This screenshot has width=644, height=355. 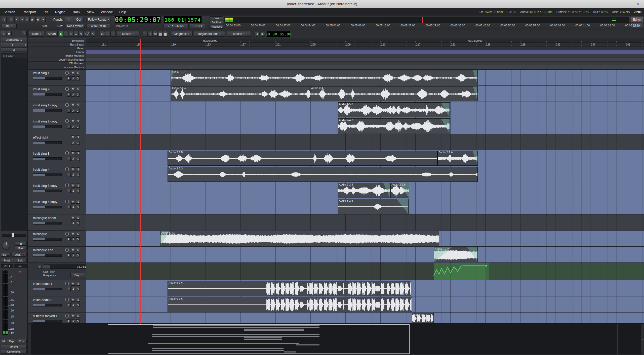 I want to click on ruler-label-meter: Meter, so click(x=57, y=48).